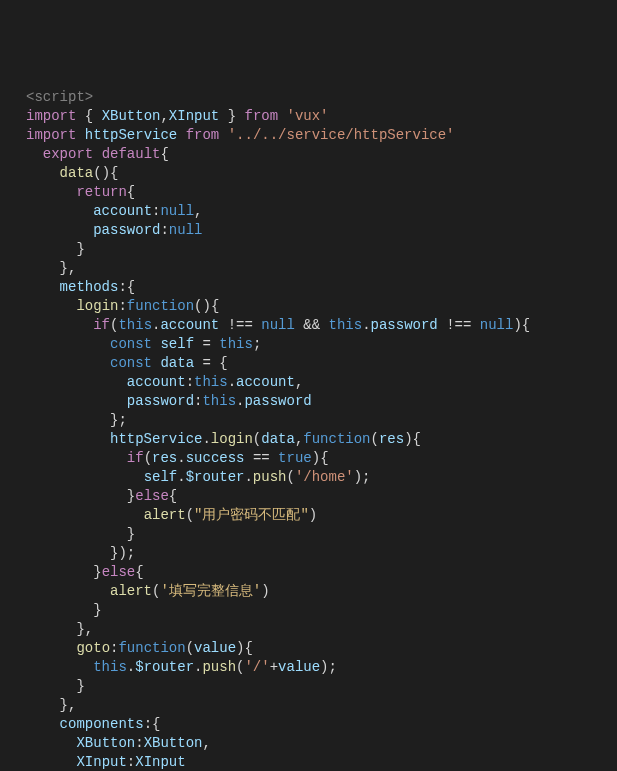  Describe the element at coordinates (177, 344) in the screenshot. I see `id-self: self` at that location.